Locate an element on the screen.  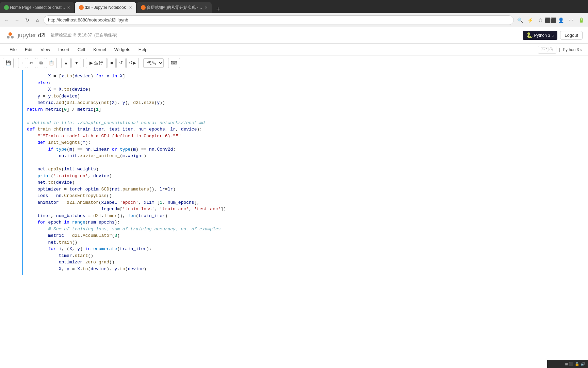
extensions-icon: ⬛⬛ is located at coordinates (551, 20).